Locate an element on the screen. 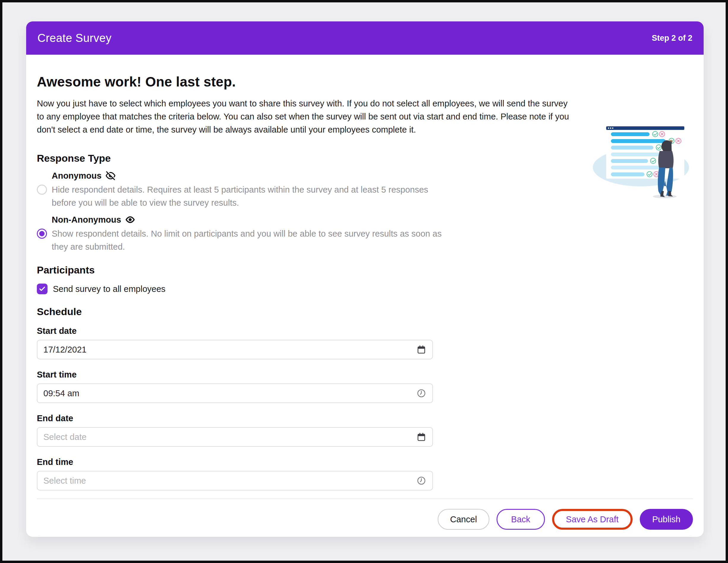 The height and width of the screenshot is (563, 728). end-time-input is located at coordinates (228, 481).